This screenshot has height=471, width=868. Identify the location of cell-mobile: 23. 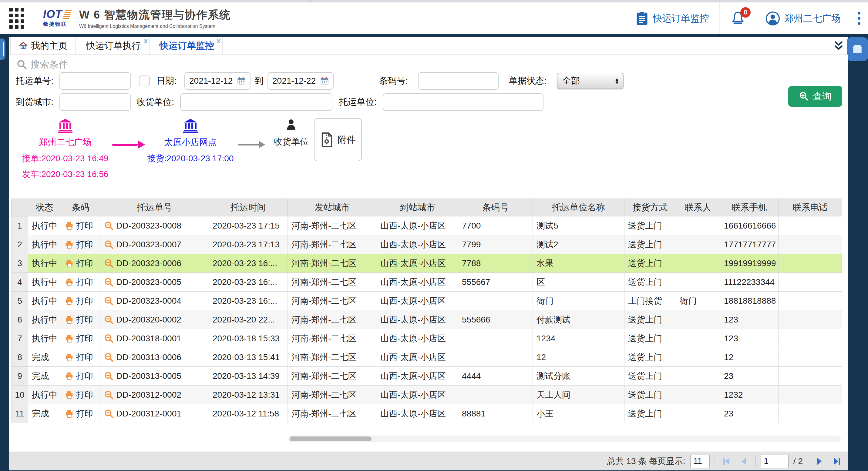
(749, 414).